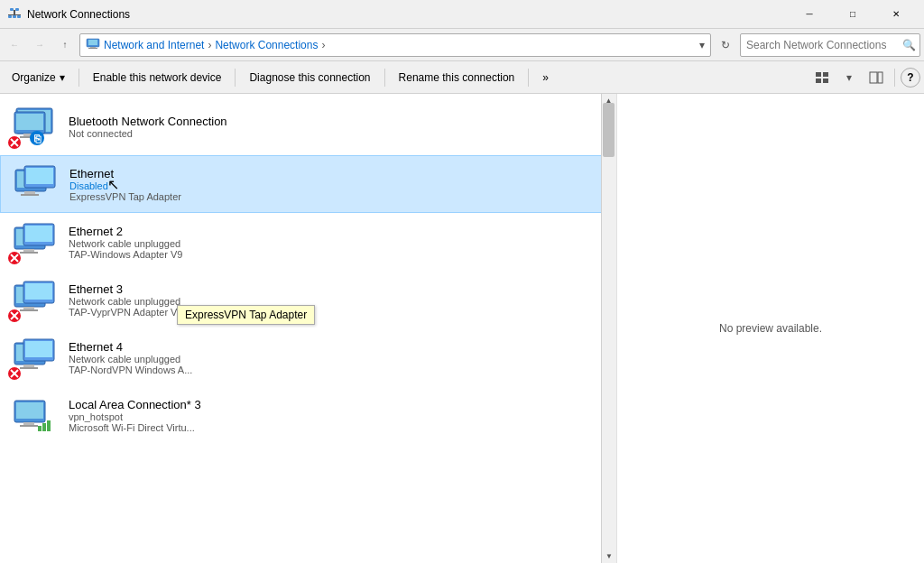 This screenshot has height=563, width=924. What do you see at coordinates (38, 78) in the screenshot?
I see `organize-button: Organize ▾` at bounding box center [38, 78].